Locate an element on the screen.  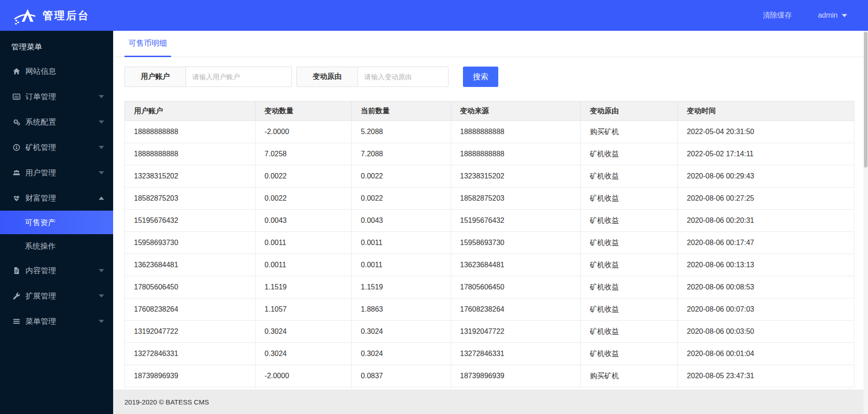
sidebar-item-0: 网站信息 is located at coordinates (57, 71).